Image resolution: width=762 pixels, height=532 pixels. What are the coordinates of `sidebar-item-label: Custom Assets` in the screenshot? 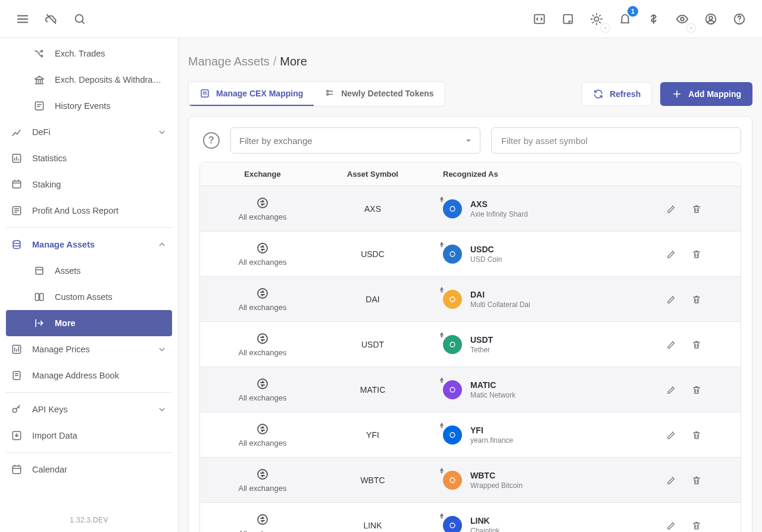 It's located at (111, 297).